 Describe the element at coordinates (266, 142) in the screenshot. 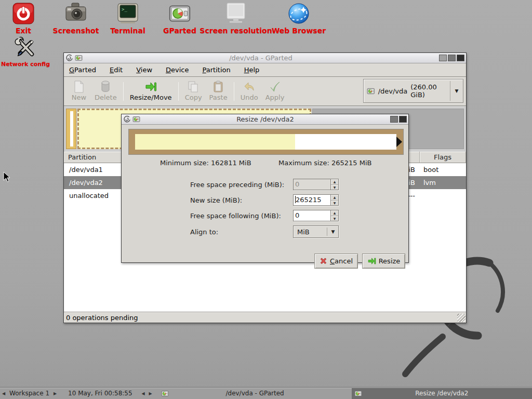

I see `resize-slider-widget` at that location.